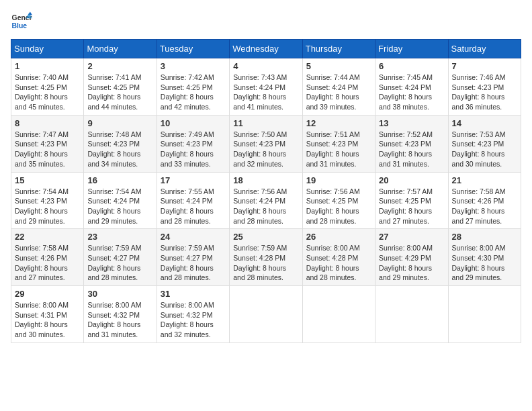 The height and width of the screenshot is (411, 532). Describe the element at coordinates (412, 200) in the screenshot. I see `calendar-cell: 20 Sunrise: 7:57 AM Sunset: 4:25 PM Dayl…` at that location.